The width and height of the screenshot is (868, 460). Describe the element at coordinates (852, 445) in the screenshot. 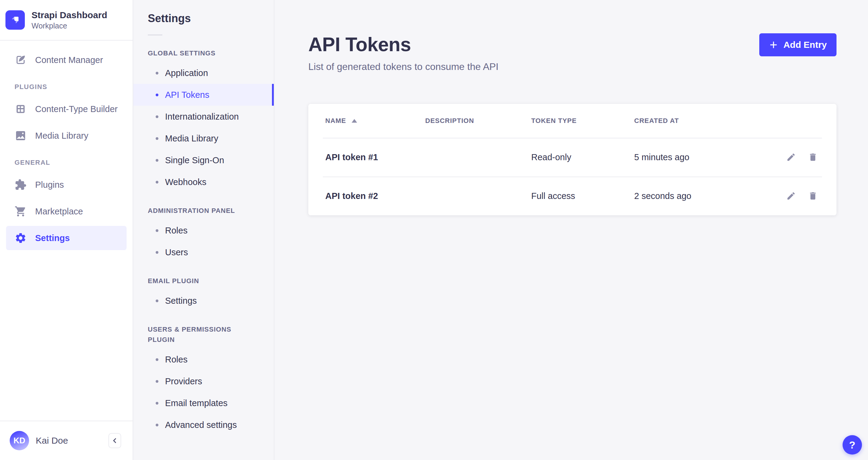

I see `help-button: ?` at that location.